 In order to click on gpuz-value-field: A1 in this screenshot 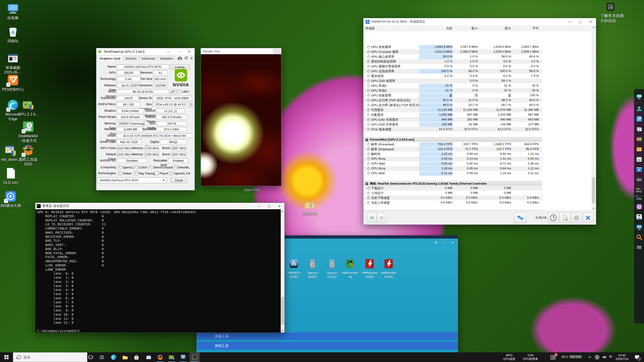, I will do `click(160, 73)`.